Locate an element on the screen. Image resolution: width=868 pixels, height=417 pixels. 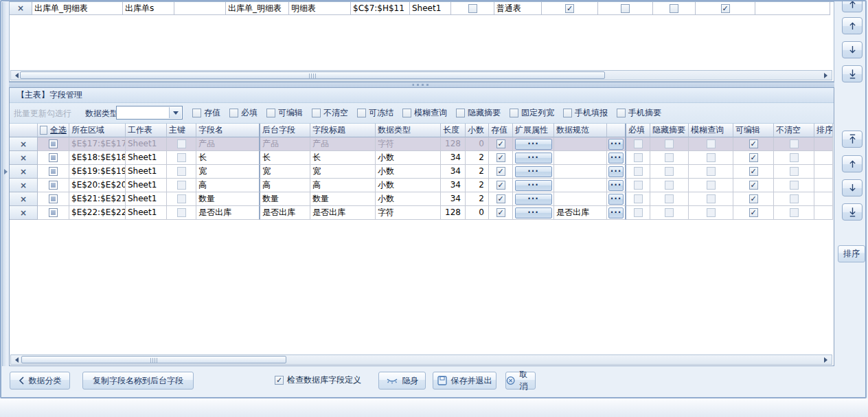
cell-field-title: 高 is located at coordinates (343, 185).